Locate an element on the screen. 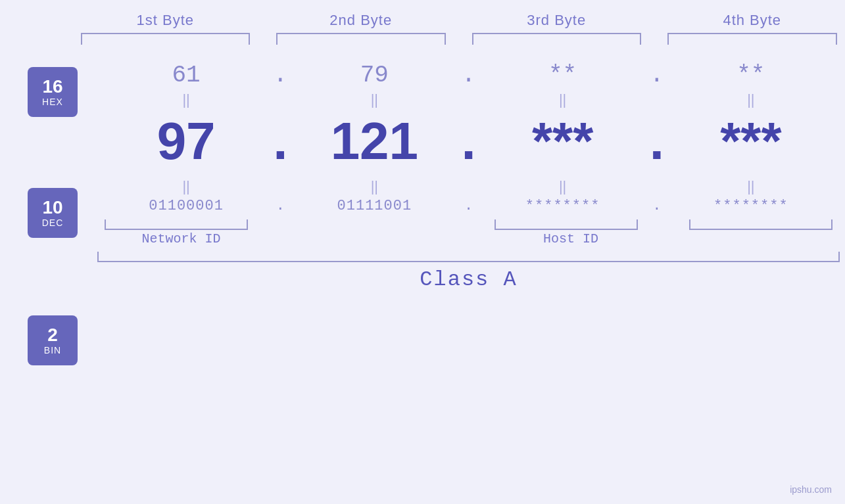 The height and width of the screenshot is (504, 845). bin-dot2: . is located at coordinates (469, 206).